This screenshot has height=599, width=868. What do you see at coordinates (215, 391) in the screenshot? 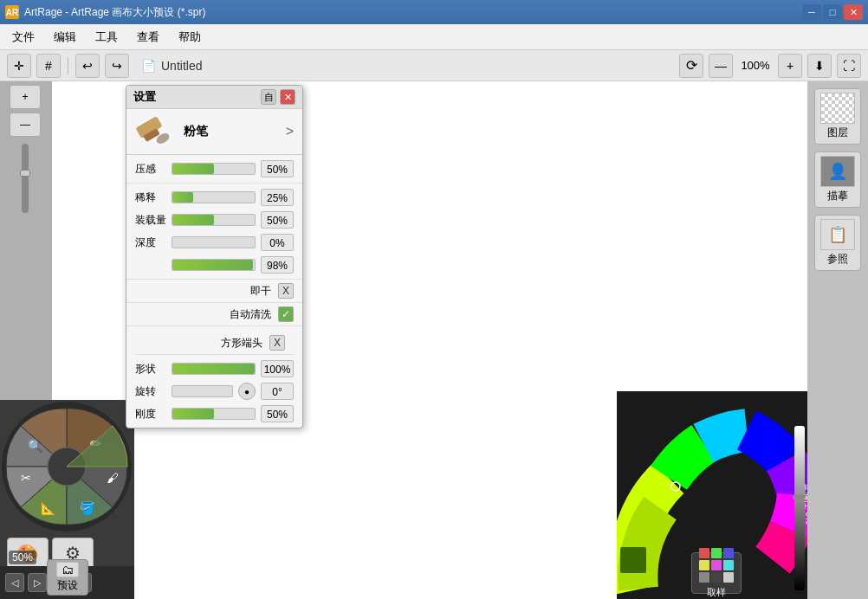
I see `rotation-row: 旋转 ● 0°` at bounding box center [215, 391].